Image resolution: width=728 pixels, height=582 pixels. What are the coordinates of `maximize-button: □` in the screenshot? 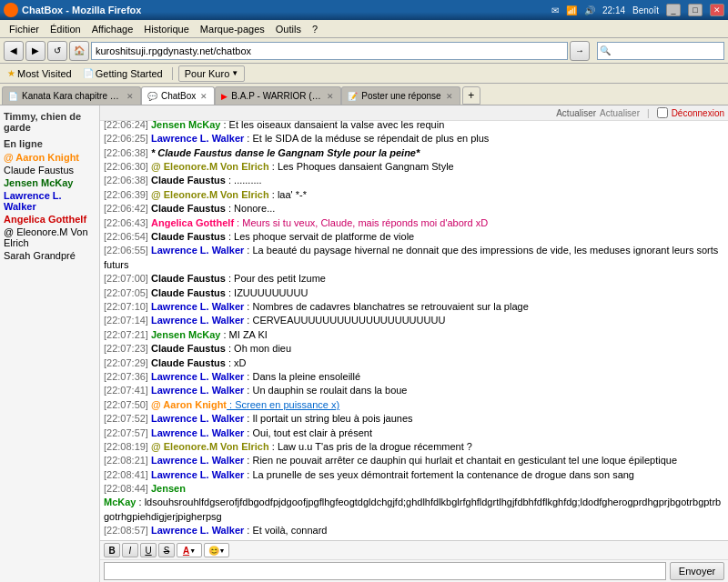 It's located at (695, 10).